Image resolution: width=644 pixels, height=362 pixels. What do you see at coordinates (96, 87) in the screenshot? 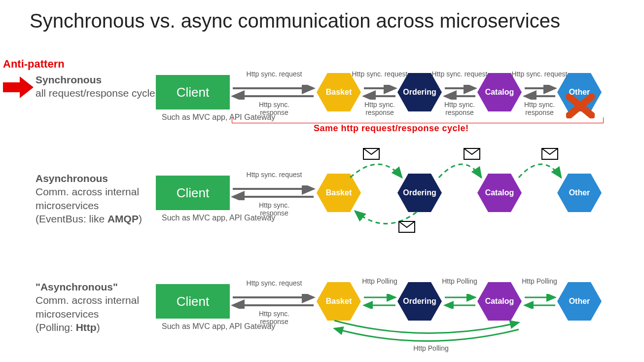
I see `section-sync-label: Synchronous all request/response cycle` at bounding box center [96, 87].